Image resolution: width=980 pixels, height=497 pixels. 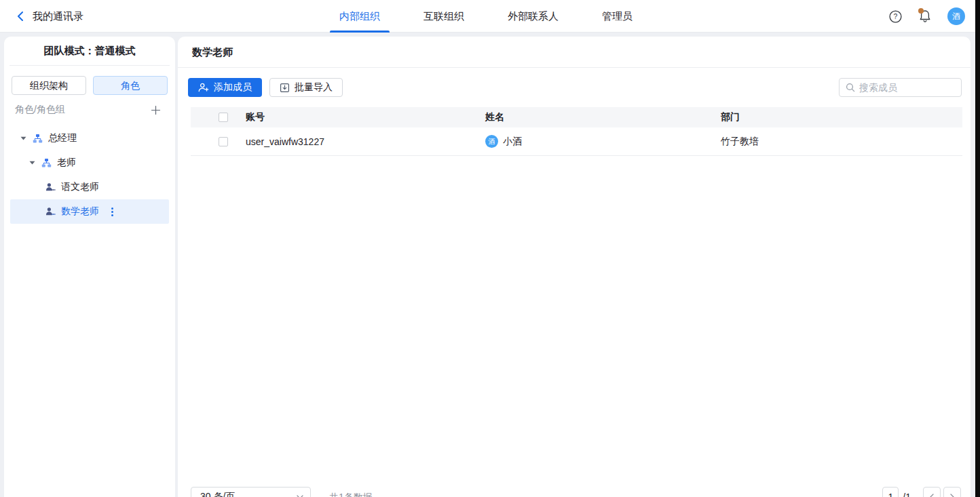 What do you see at coordinates (62, 138) in the screenshot?
I see `tree-node-label: 总经理` at bounding box center [62, 138].